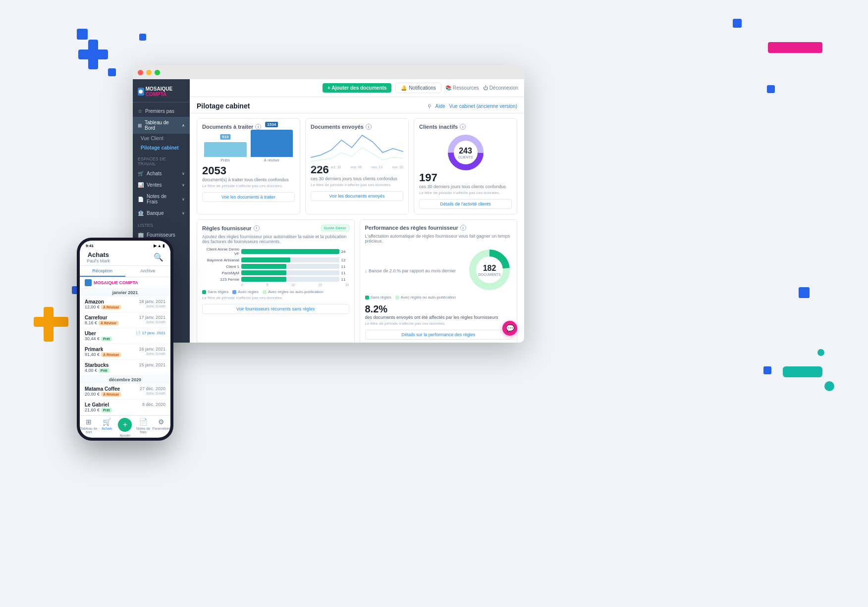  What do you see at coordinates (275, 309) in the screenshot?
I see `card4-btn: Voir fournisseurs récurrents sans règles` at bounding box center [275, 309].